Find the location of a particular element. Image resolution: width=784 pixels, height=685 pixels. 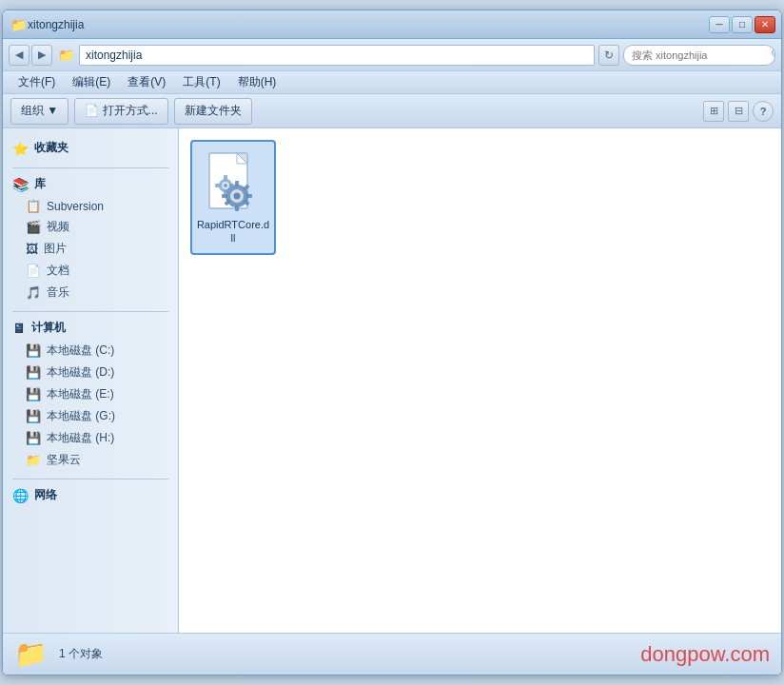

sidebar-item-pictures: 🖼 图片 is located at coordinates (90, 249).